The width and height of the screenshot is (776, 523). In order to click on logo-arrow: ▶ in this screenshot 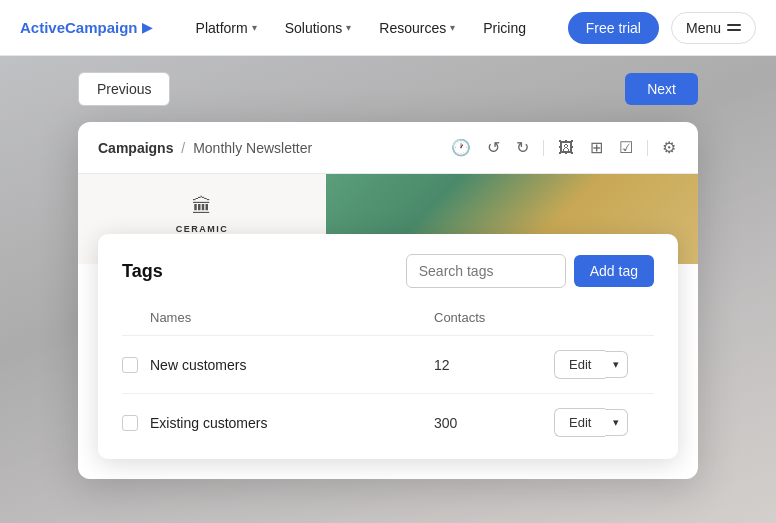, I will do `click(147, 28)`.